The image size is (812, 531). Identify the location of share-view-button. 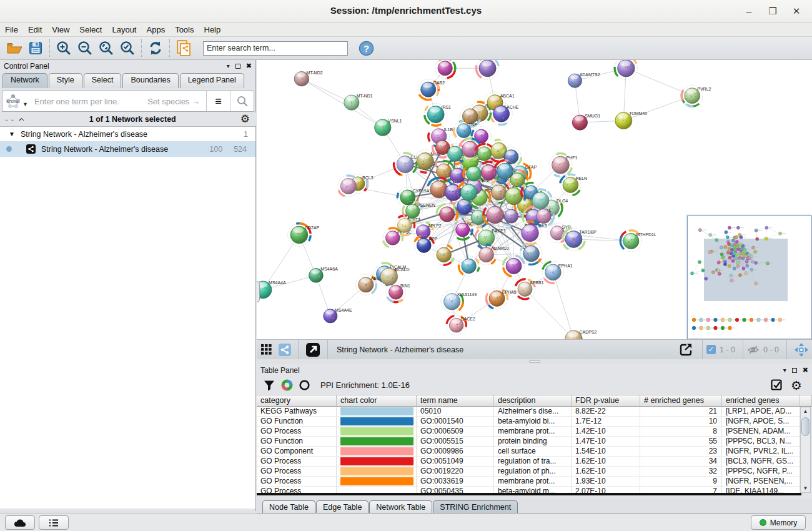
(285, 350).